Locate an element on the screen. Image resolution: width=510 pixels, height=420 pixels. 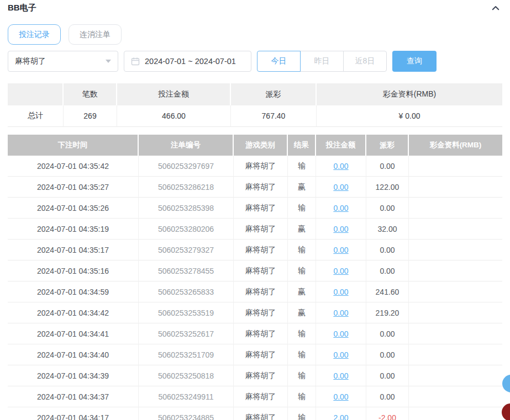
cell-time: 2024-07-01 04:34:40 is located at coordinates (73, 355).